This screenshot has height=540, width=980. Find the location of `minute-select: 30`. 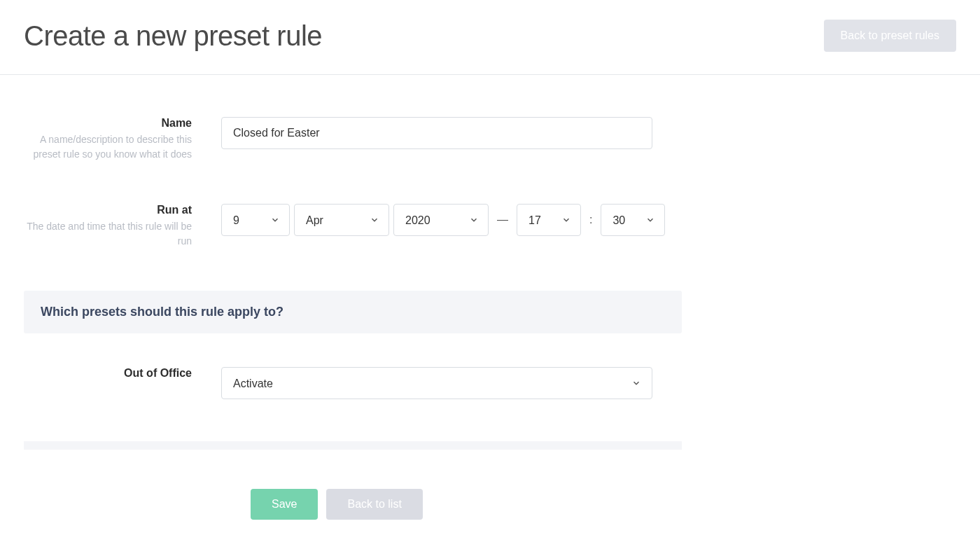

minute-select: 30 is located at coordinates (633, 220).